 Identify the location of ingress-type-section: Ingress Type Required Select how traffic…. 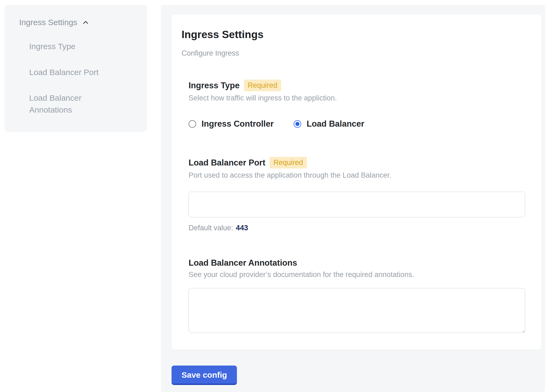
(353, 91).